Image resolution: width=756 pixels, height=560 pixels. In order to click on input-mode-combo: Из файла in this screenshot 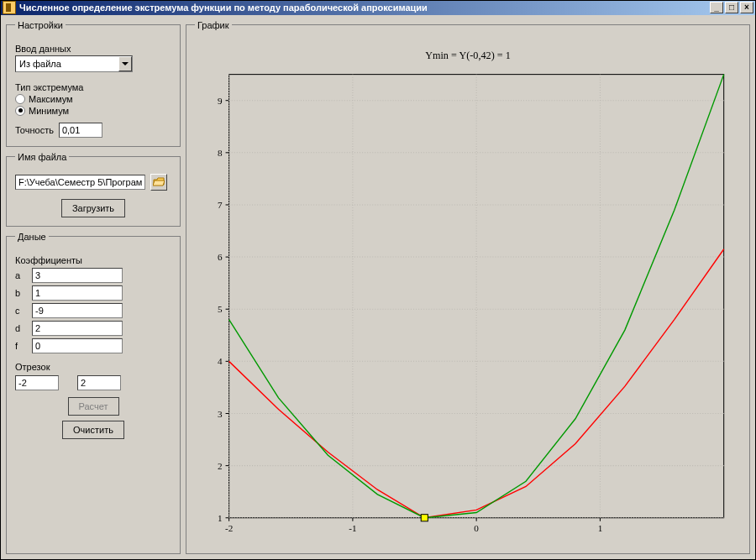, I will do `click(74, 64)`.